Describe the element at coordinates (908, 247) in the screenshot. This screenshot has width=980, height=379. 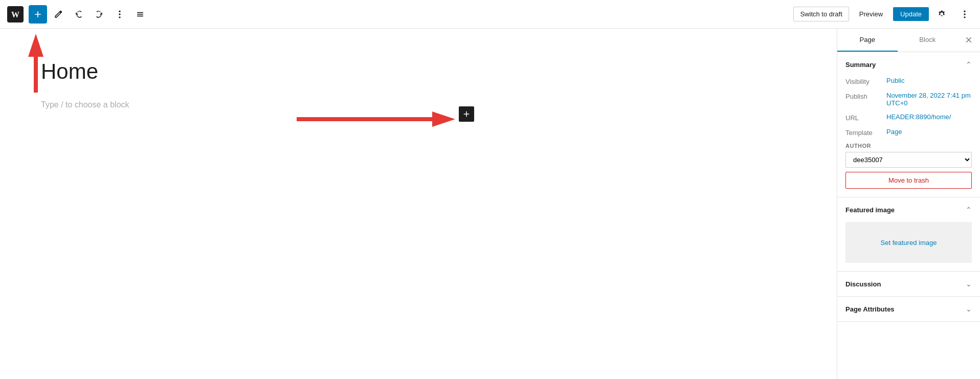
I see `featured-image-content: Set featured image` at that location.